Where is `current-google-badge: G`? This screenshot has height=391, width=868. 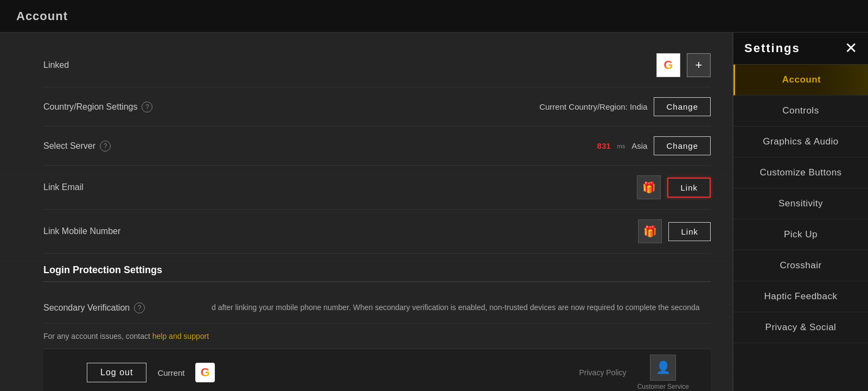
current-google-badge: G is located at coordinates (205, 373).